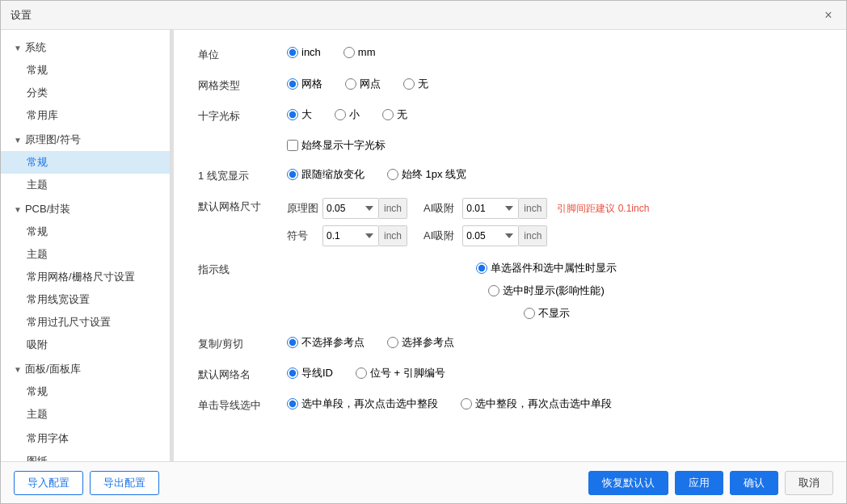  I want to click on single-wire-whole-radio, so click(466, 404).